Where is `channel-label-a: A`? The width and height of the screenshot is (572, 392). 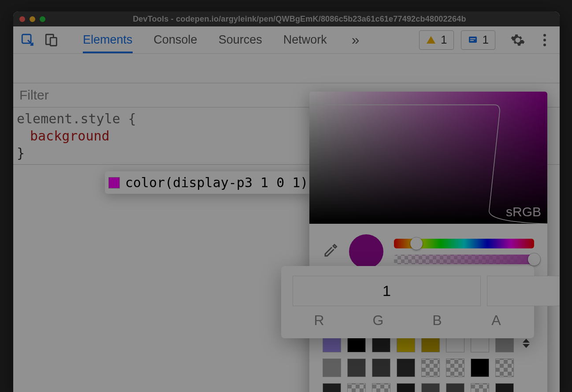
channel-label-a: A is located at coordinates (496, 321).